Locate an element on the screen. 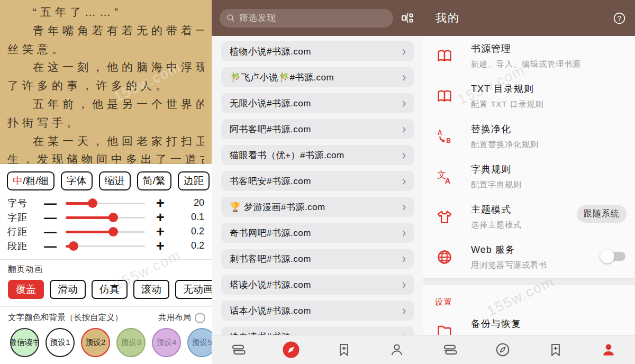 This screenshot has width=635, height=364. tshirt-icon is located at coordinates (444, 217).